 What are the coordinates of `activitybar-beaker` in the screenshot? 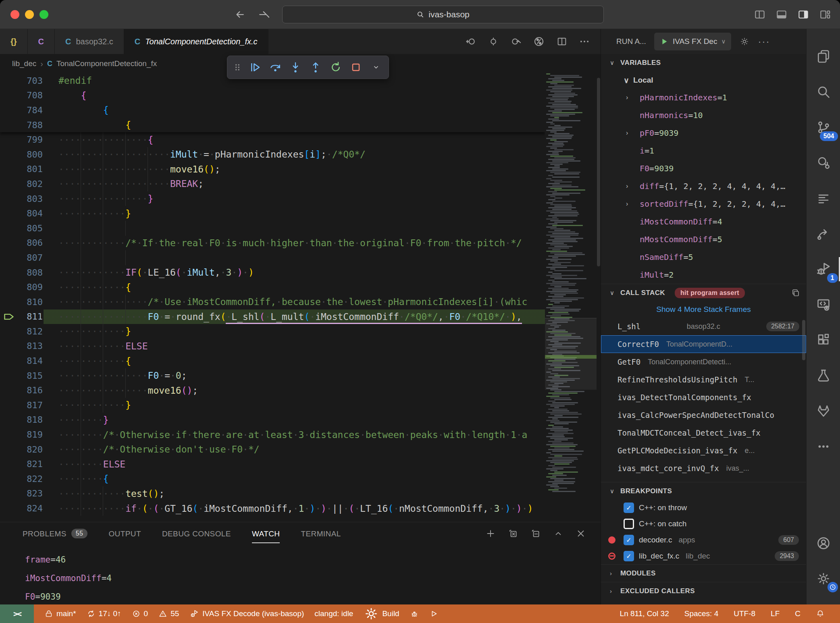 It's located at (823, 376).